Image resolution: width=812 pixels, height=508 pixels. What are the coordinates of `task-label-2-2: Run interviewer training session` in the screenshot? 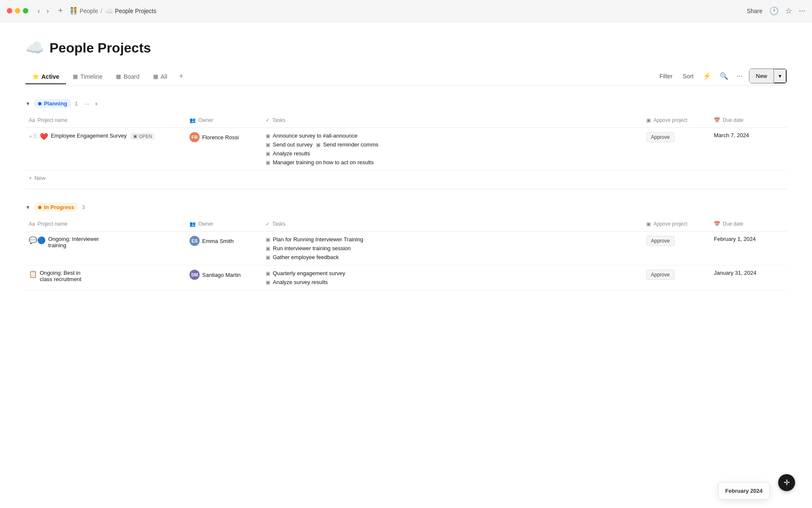 It's located at (312, 248).